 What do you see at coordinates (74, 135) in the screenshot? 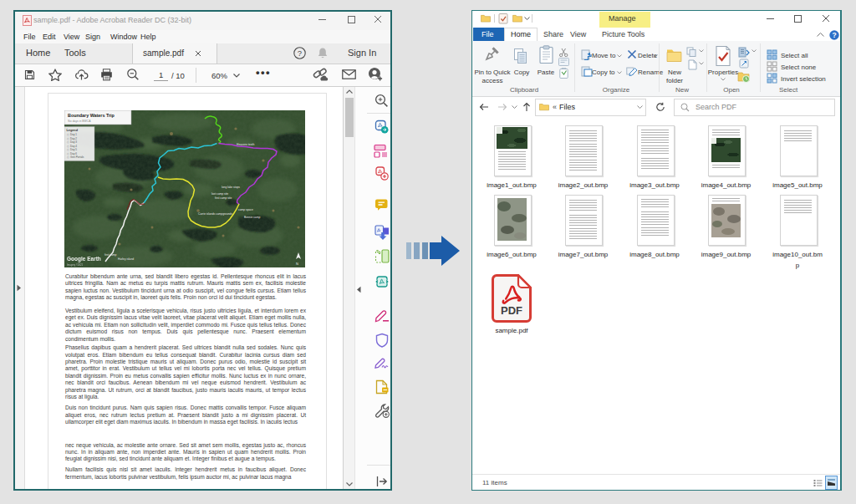
I see `svg-text: Day 1` at bounding box center [74, 135].